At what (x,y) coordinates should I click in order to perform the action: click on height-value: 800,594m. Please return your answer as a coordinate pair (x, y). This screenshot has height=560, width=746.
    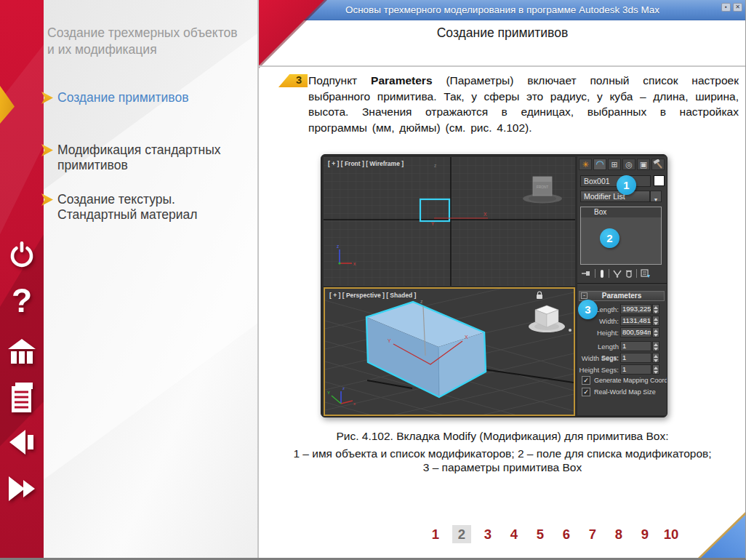
    Looking at the image, I should click on (635, 332).